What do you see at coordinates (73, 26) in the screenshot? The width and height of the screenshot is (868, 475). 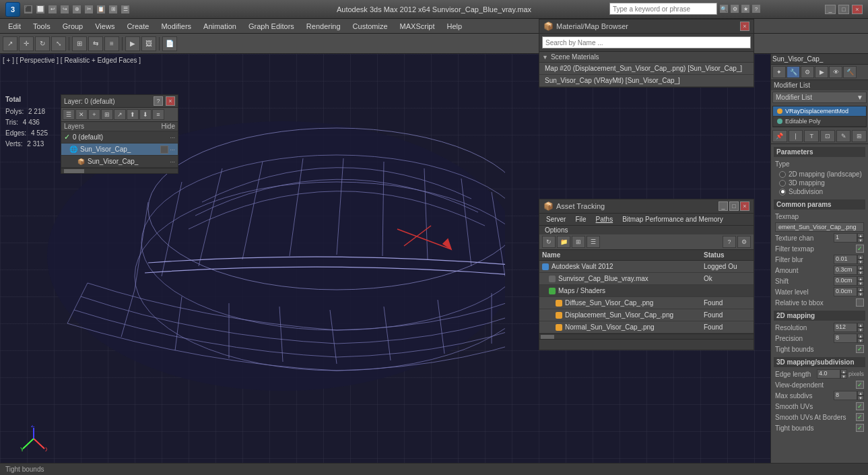 I see `menu-group: Group` at bounding box center [73, 26].